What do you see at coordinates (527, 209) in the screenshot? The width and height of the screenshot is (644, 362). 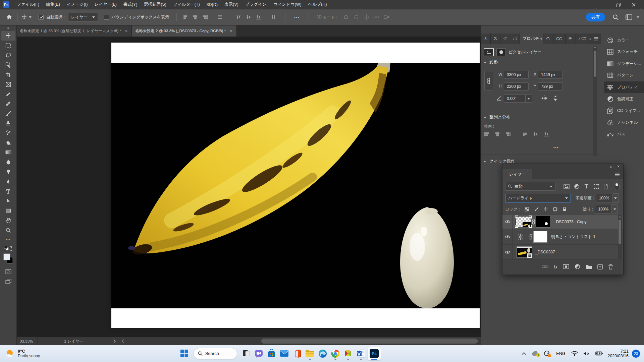 I see `lock-transparent-pixels-icon` at bounding box center [527, 209].